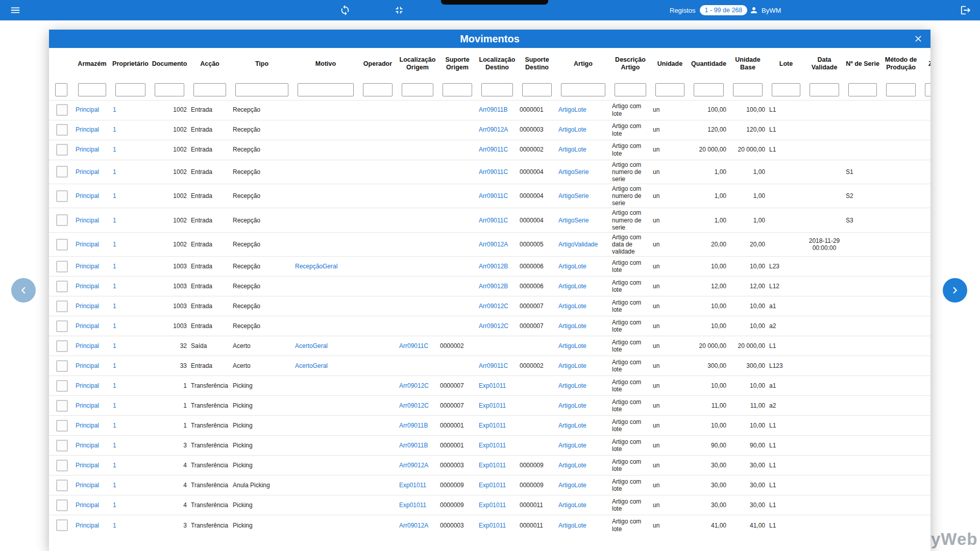  What do you see at coordinates (578, 244) in the screenshot?
I see `link-artigo: ArtigoValidade` at bounding box center [578, 244].